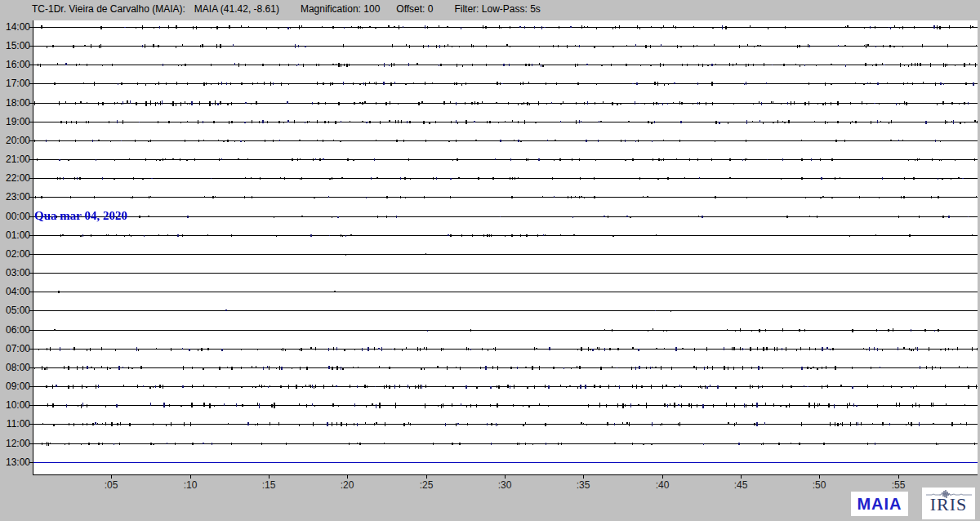 The width and height of the screenshot is (980, 521). Describe the element at coordinates (15, 462) in the screenshot. I see `hour-label: 13:00` at that location.